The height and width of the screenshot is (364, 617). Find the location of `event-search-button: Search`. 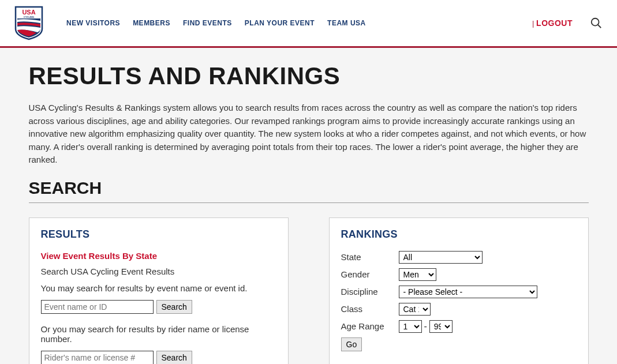

event-search-button: Search is located at coordinates (174, 307).